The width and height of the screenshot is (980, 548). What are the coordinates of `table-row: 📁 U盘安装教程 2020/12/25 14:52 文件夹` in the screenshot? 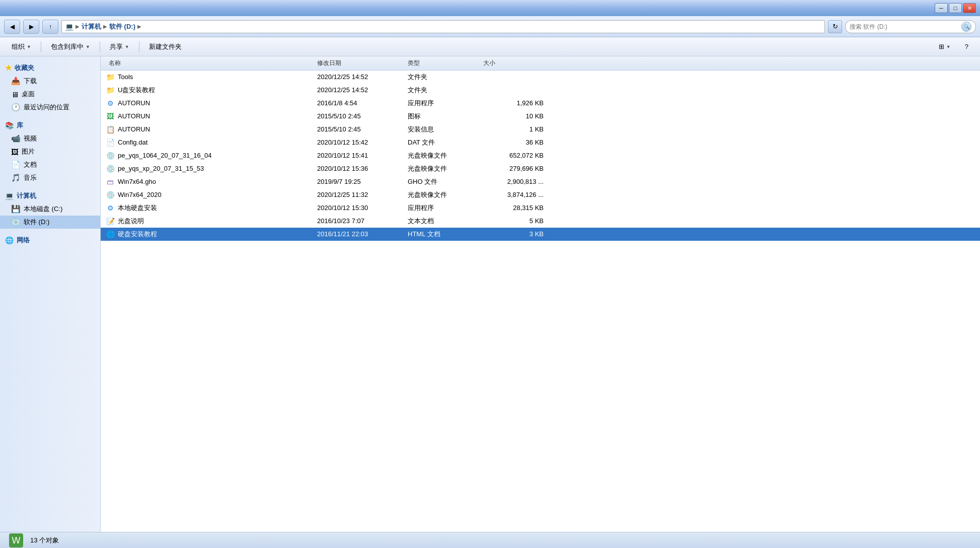 It's located at (541, 90).